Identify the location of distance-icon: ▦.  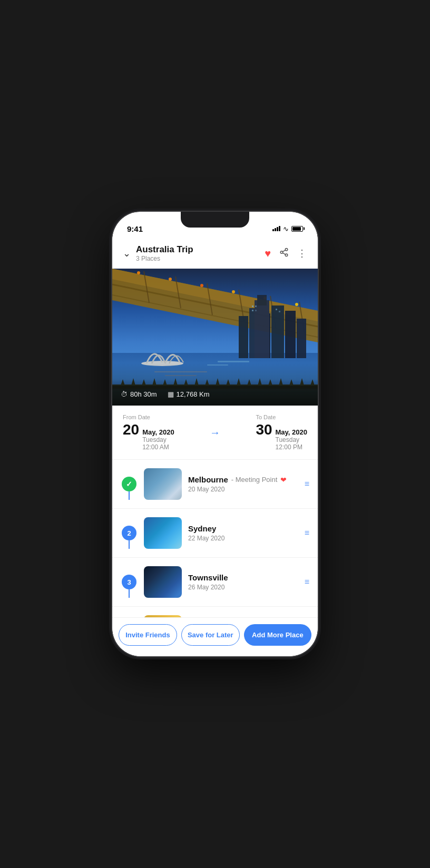
(171, 394).